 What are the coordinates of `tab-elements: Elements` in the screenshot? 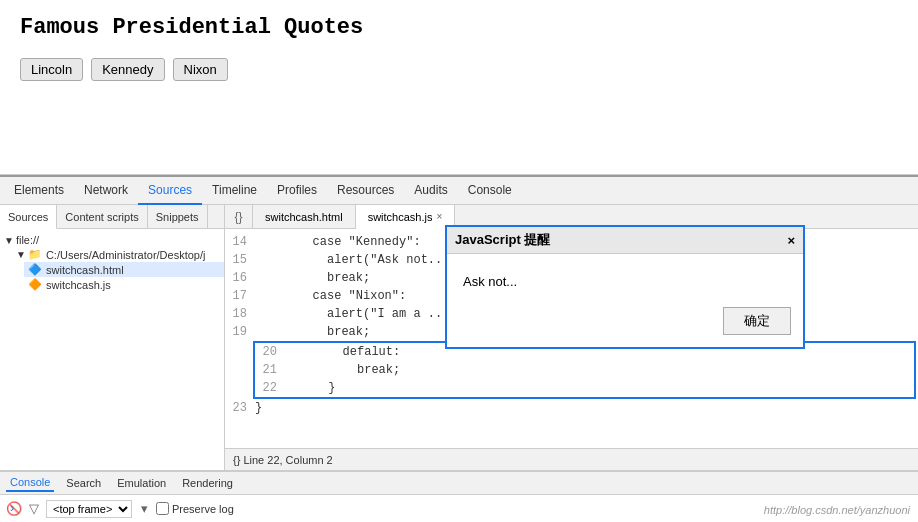 It's located at (39, 191).